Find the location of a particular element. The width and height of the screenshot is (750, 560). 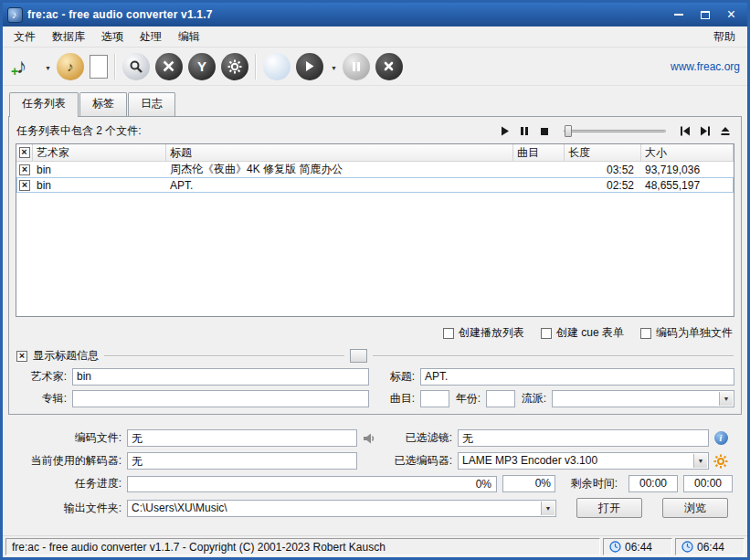

decoder-field: 无 is located at coordinates (242, 460).